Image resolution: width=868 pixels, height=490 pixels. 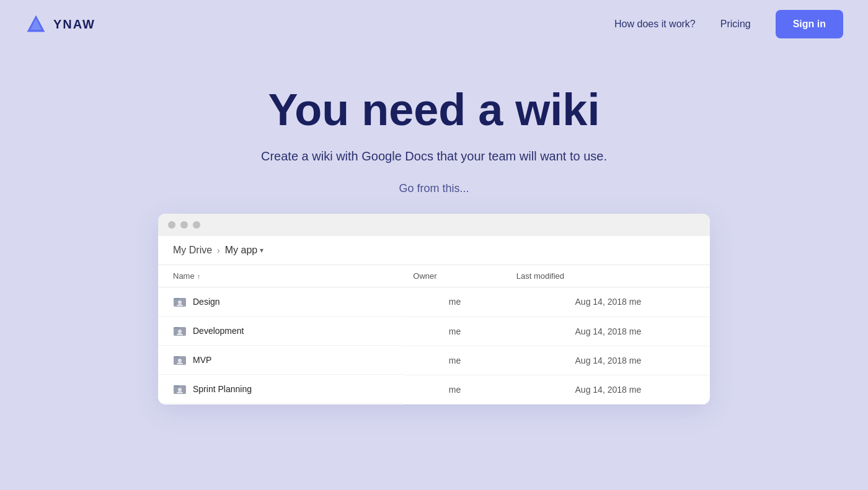 I want to click on logo-link: YNAW, so click(x=60, y=24).